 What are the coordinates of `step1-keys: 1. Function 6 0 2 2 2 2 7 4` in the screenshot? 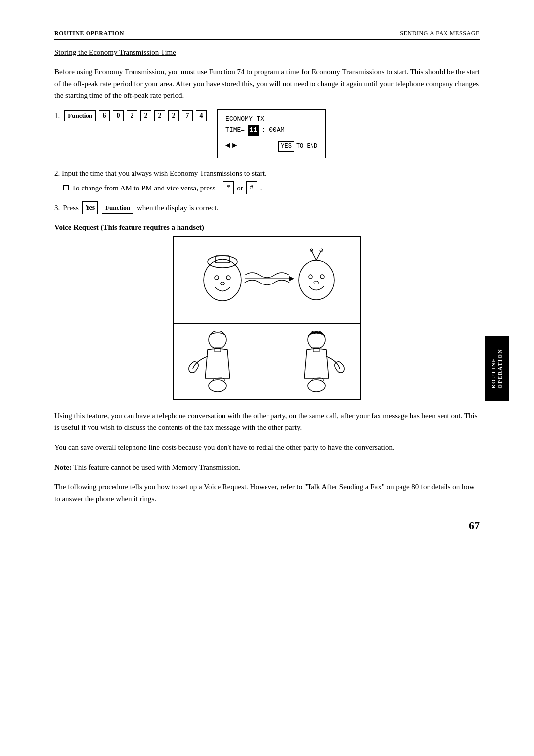 It's located at (131, 115).